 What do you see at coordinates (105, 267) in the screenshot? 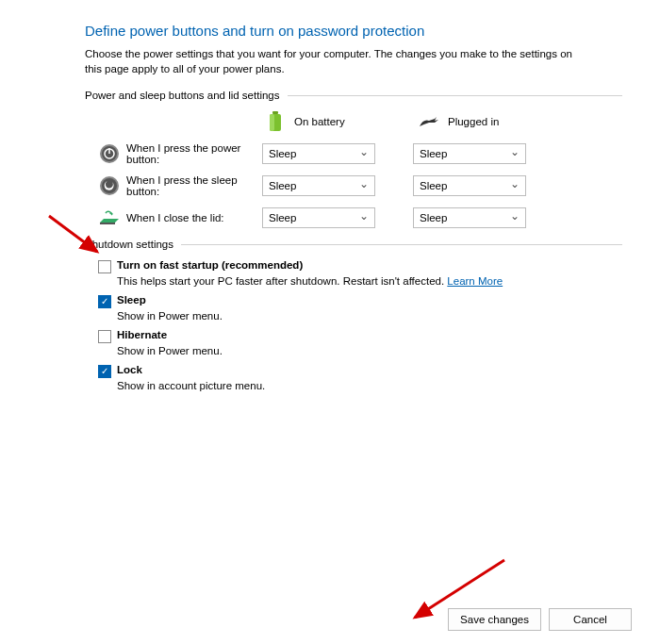
I see `checkbox-fast-startup` at bounding box center [105, 267].